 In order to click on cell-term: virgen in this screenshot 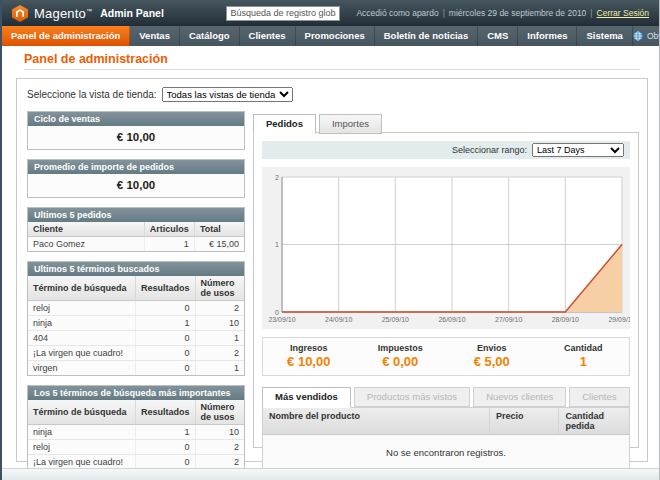, I will do `click(82, 368)`.